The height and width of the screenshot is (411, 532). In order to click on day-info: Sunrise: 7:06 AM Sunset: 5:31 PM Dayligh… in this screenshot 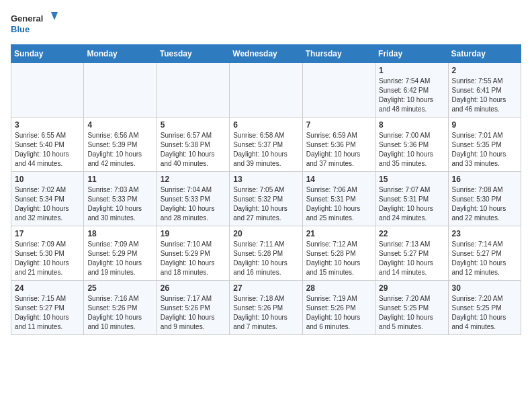, I will do `click(339, 204)`.